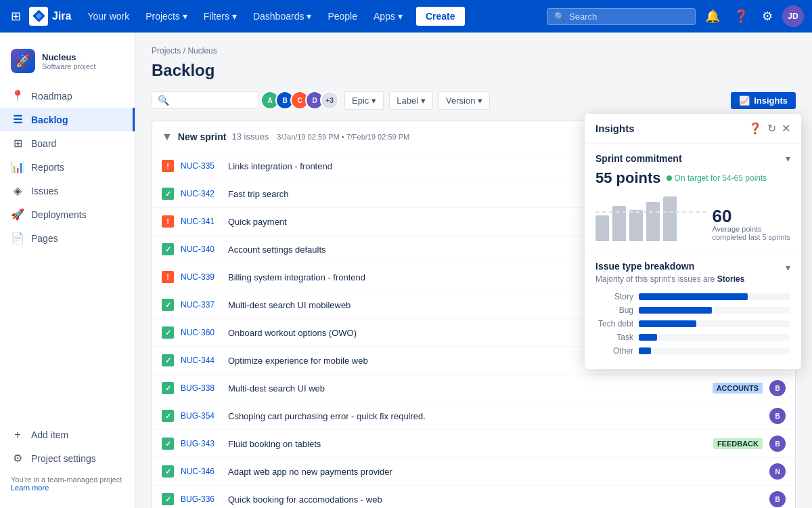  What do you see at coordinates (464, 100) in the screenshot?
I see `version-filter: Version ▾` at bounding box center [464, 100].